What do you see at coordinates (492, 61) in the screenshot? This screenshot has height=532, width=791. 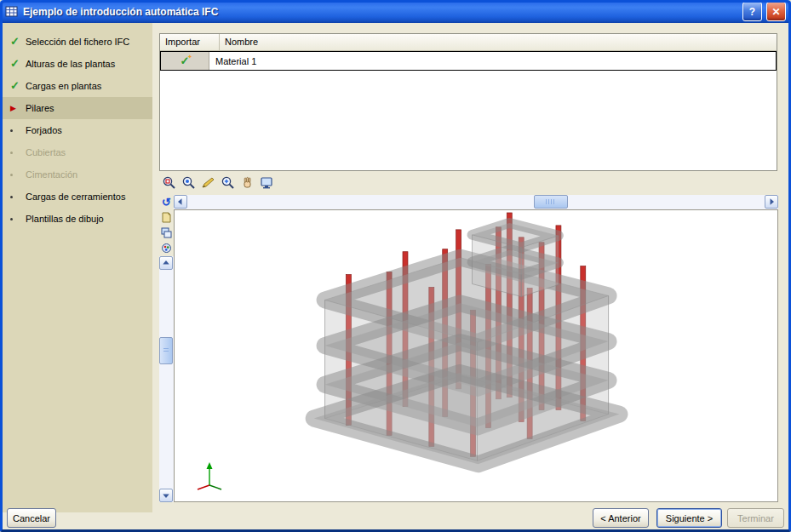 I see `material-name-cell: Material 1` at bounding box center [492, 61].